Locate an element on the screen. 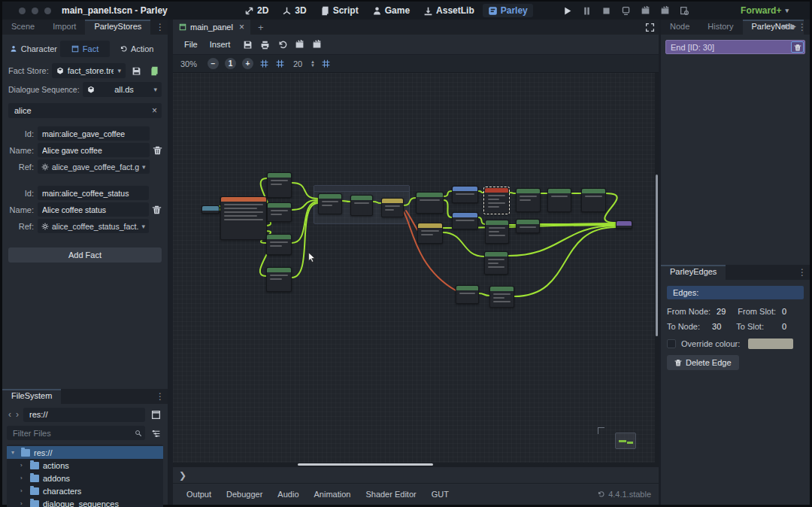 The height and width of the screenshot is (507, 812). add-fact-button: Add Fact is located at coordinates (85, 255).